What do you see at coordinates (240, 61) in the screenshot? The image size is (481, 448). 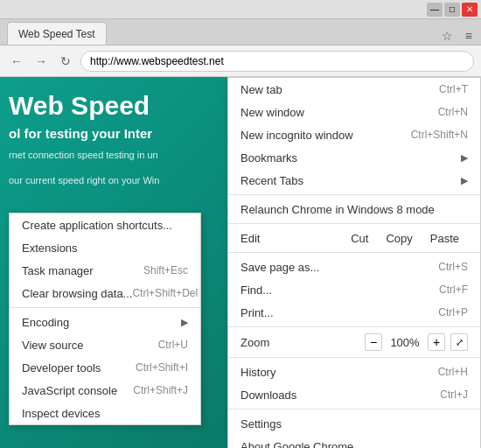 I see `address-bar: ← → ↻` at bounding box center [240, 61].